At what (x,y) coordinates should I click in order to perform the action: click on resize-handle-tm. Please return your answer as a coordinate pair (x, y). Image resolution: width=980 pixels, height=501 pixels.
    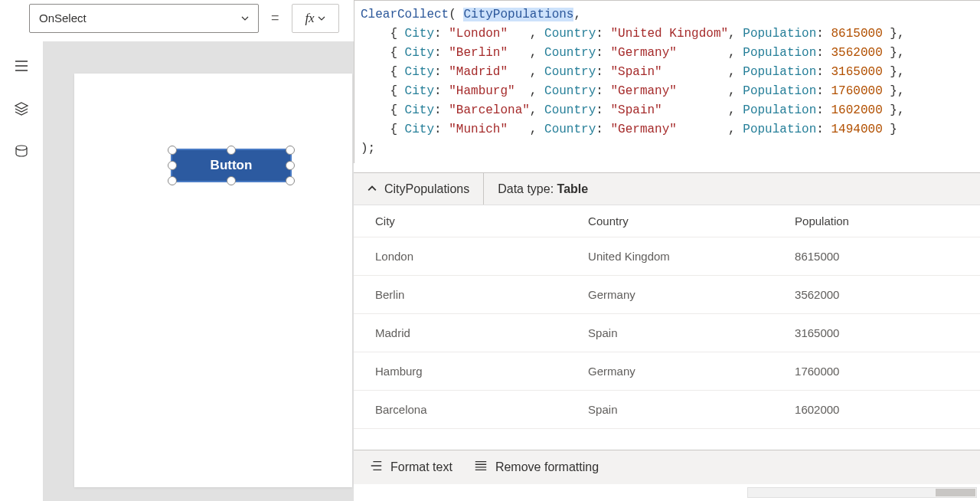
    Looking at the image, I should click on (231, 150).